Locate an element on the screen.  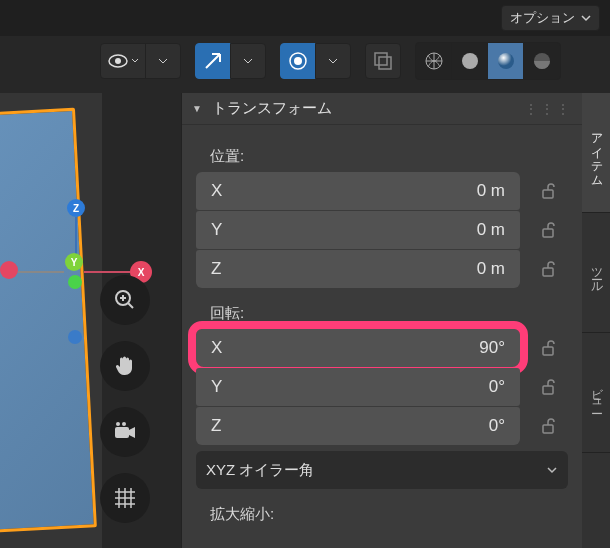
gizmo-axis-neg-y is located at coordinates (75, 282).